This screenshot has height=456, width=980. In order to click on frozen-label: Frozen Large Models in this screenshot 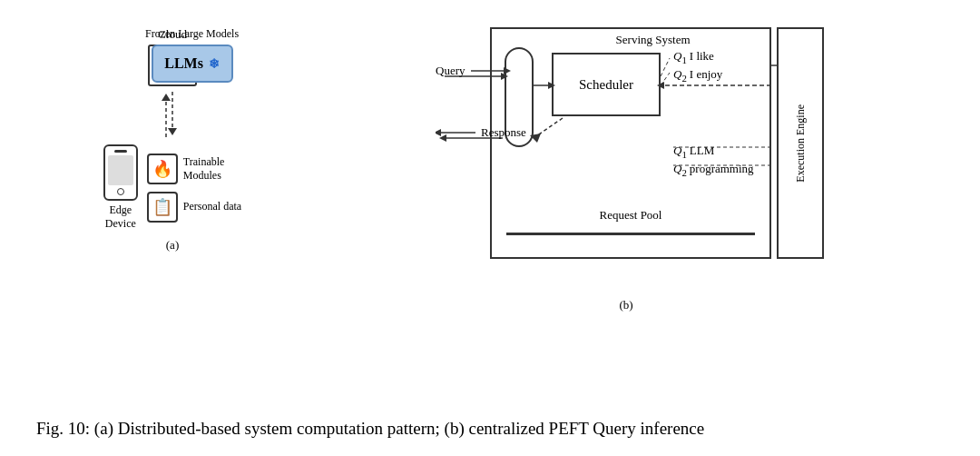, I will do `click(192, 35)`.